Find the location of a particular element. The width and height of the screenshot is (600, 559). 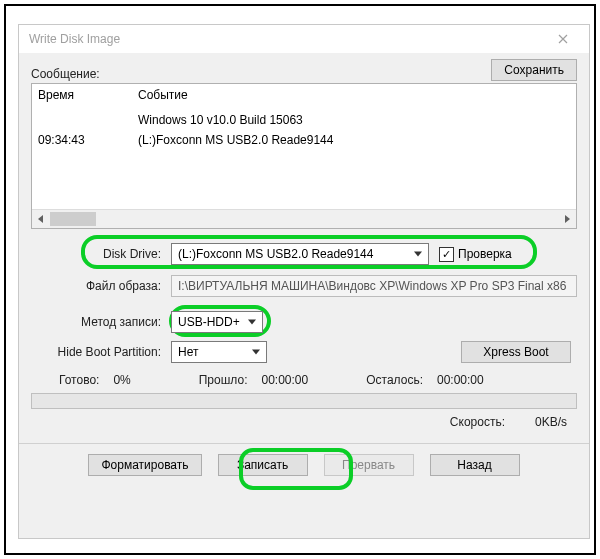

progress-readout: Готово: 0% Прошло: 00:00:00 Осталось: 00… is located at coordinates (304, 380).